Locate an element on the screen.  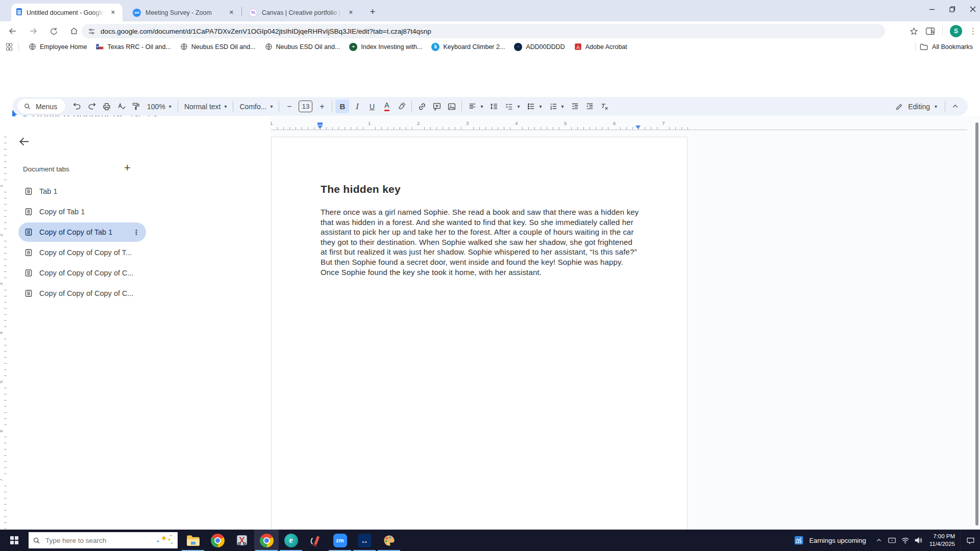
bookmark-item-2: Neubus ESD Oil and... is located at coordinates (218, 47).